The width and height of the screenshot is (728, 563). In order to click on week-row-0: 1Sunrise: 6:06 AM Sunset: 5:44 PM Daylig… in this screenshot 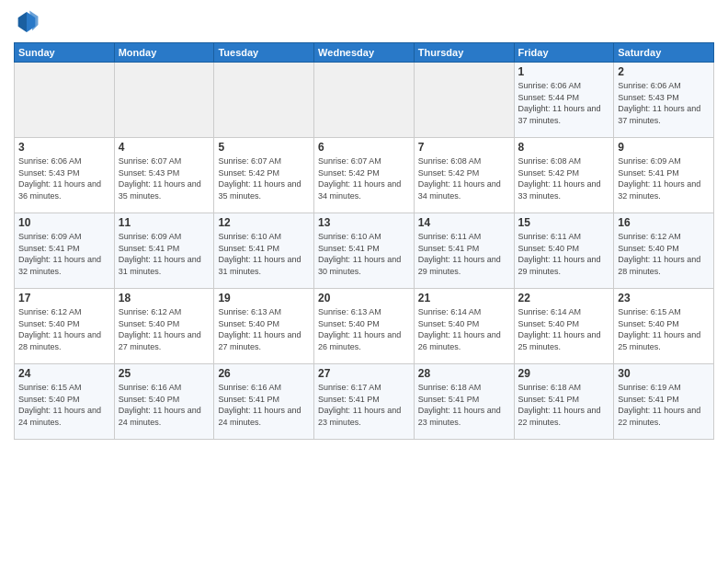, I will do `click(364, 100)`.